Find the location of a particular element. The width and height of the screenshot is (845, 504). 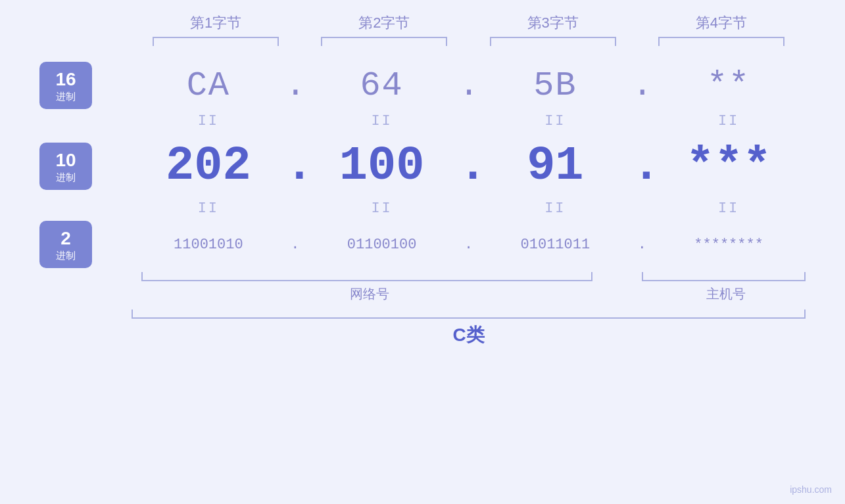

equals-row-2: II II II II is located at coordinates (422, 209).